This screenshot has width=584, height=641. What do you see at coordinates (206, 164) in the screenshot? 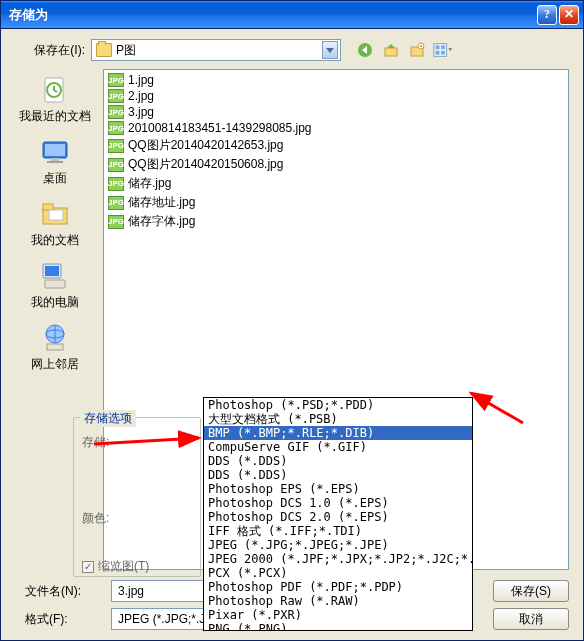
I see `file-name: QQ图片20140420150608.jpg` at bounding box center [206, 164].